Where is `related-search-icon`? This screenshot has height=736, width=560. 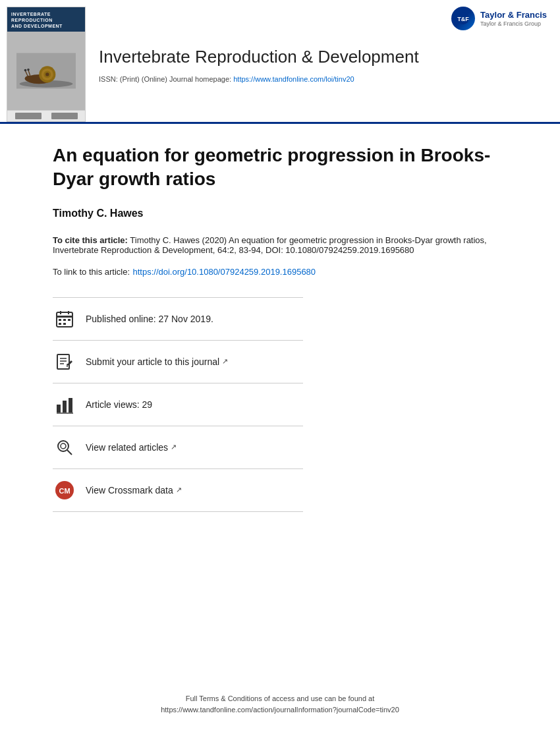
related-search-icon is located at coordinates (65, 447).